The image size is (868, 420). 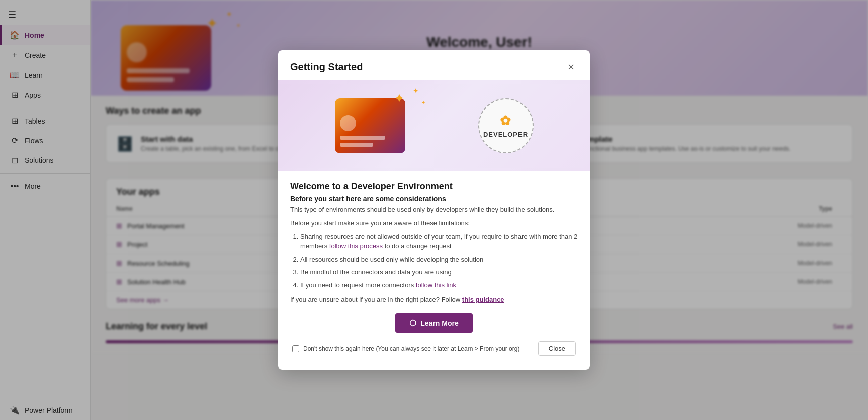 What do you see at coordinates (376, 300) in the screenshot?
I see `footer-text-before: If you are unsure about if you are in th…` at bounding box center [376, 300].